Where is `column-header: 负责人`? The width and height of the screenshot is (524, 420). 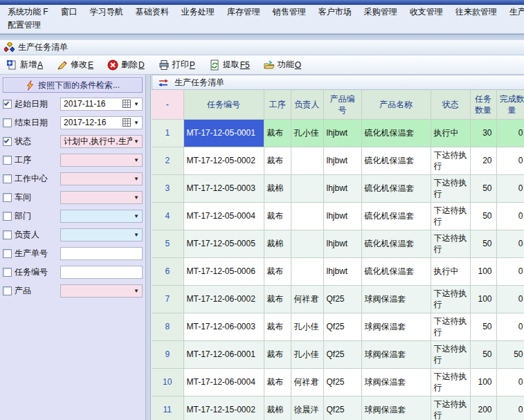 column-header: 负责人 is located at coordinates (307, 104).